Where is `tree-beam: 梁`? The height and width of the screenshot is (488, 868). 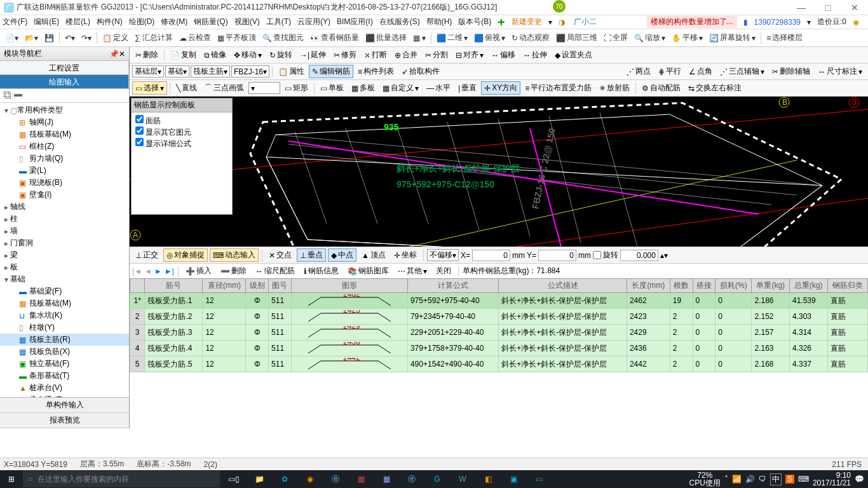 tree-beam: 梁 is located at coordinates (14, 255).